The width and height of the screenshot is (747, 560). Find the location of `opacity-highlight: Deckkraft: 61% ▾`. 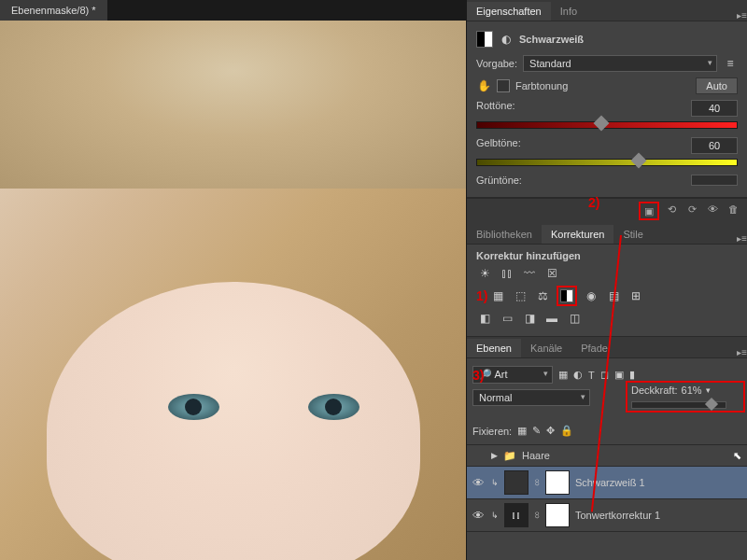

opacity-highlight: Deckkraft: 61% ▾ is located at coordinates (685, 397).